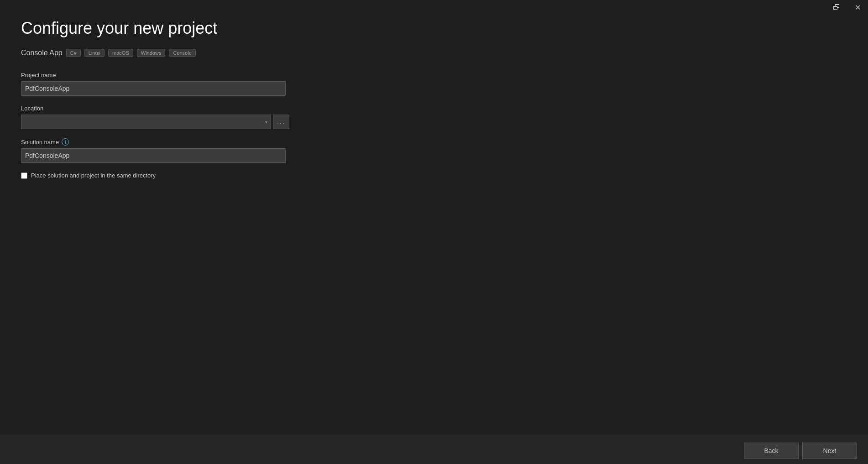 The height and width of the screenshot is (464, 868). I want to click on same-directory-label: Place solution and project in the same d…, so click(93, 175).